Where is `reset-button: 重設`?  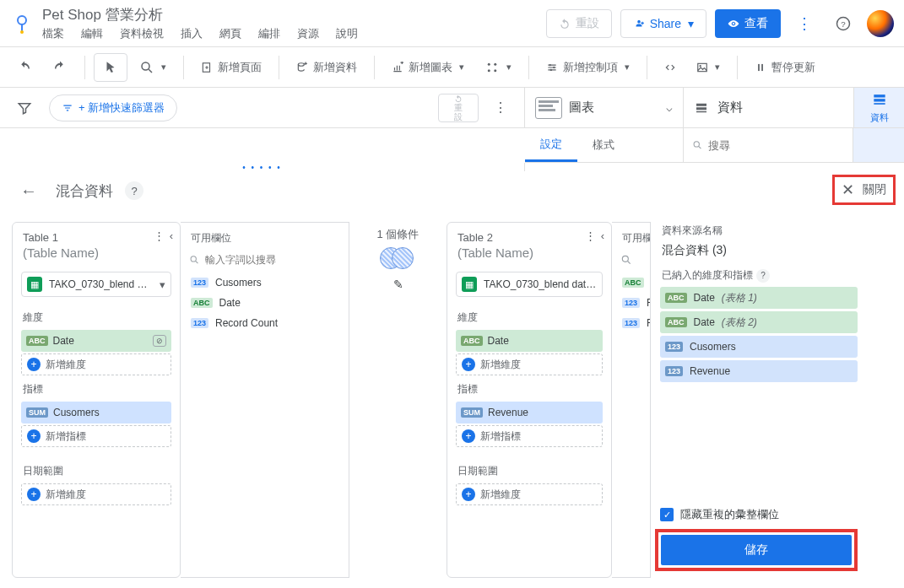
reset-button: 重設 is located at coordinates (579, 24).